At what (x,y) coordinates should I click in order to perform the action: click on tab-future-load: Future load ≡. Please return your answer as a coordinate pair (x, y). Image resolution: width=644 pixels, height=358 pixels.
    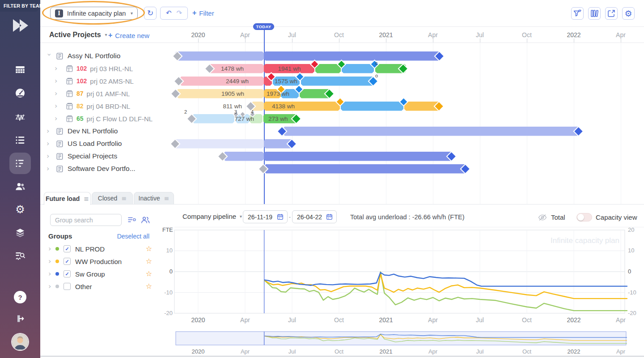
    Looking at the image, I should click on (67, 199).